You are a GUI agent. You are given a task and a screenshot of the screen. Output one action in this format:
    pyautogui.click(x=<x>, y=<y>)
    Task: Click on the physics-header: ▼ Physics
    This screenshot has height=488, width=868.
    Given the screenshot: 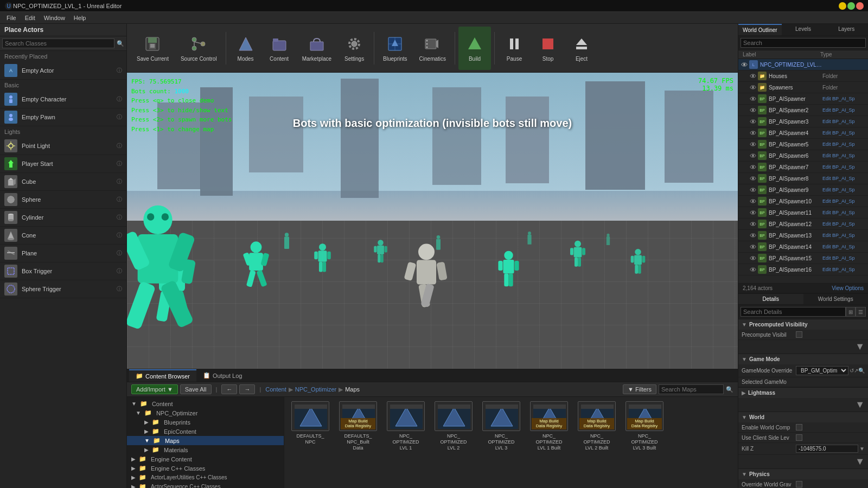 What is the action you would take?
    pyautogui.click(x=803, y=474)
    